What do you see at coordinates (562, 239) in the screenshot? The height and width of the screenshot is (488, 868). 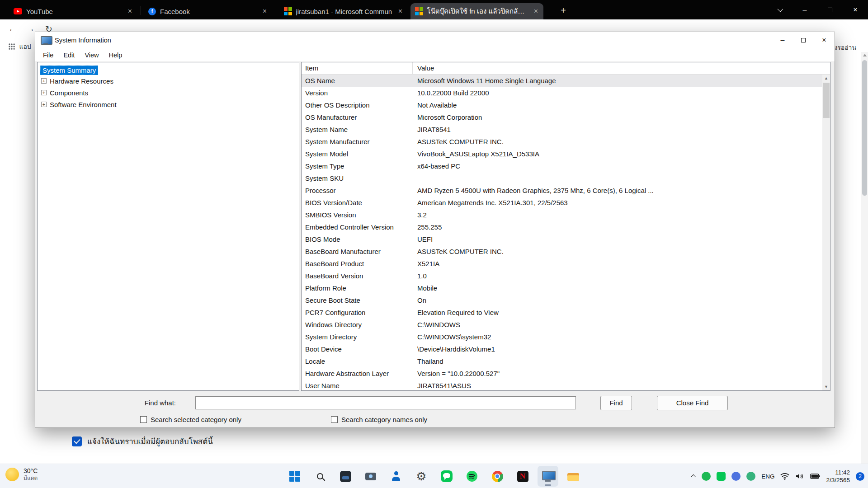 I see `table-row: BIOS Mode UEFI` at bounding box center [562, 239].